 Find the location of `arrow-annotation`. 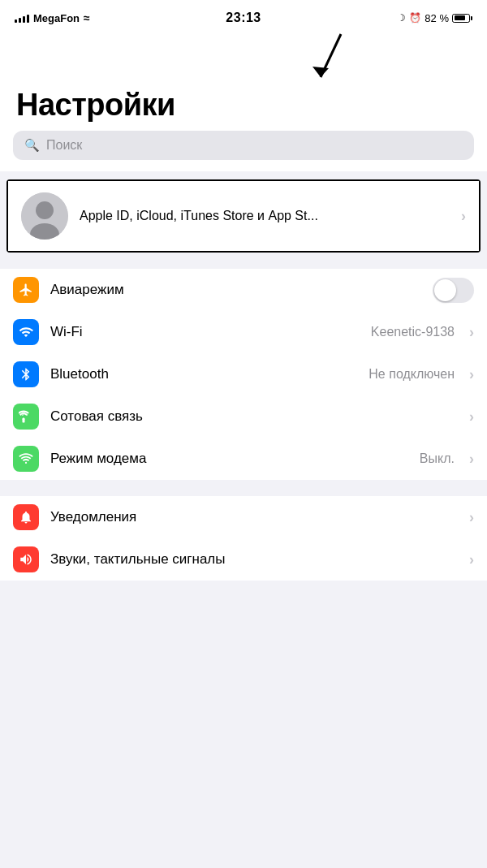

arrow-annotation is located at coordinates (244, 57).